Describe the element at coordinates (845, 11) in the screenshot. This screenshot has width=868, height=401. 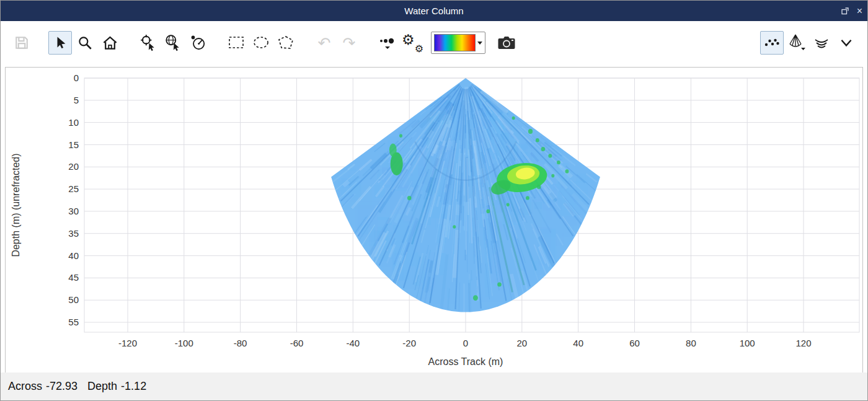
I see `float-icon` at that location.